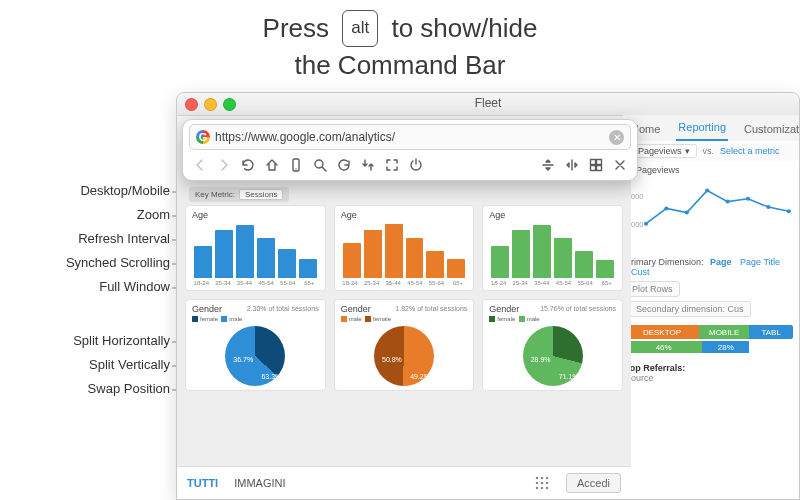 The width and height of the screenshot is (800, 500). What do you see at coordinates (690, 309) in the screenshot?
I see `secondary-dimension-button: Secondary dimension: Cus` at bounding box center [690, 309].